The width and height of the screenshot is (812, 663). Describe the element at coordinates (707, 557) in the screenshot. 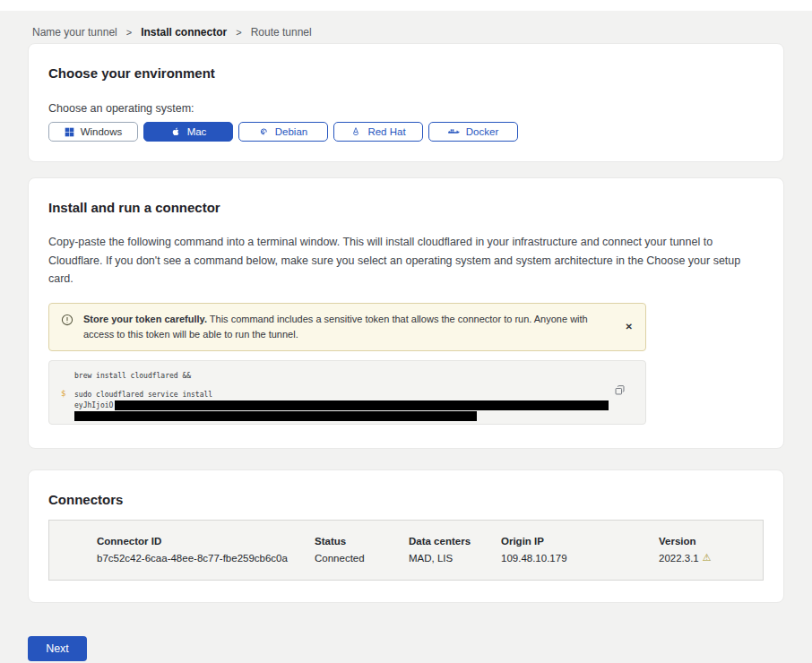

I see `warning-triangle-icon: ⚠` at that location.